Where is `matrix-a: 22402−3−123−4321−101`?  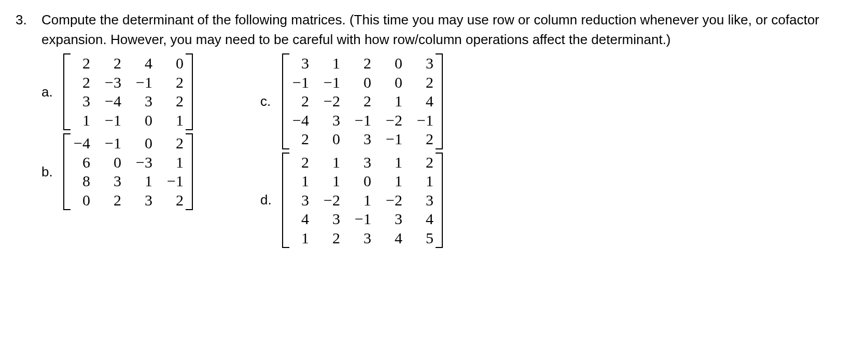 matrix-a: 22402−3−123−4321−101 is located at coordinates (128, 92).